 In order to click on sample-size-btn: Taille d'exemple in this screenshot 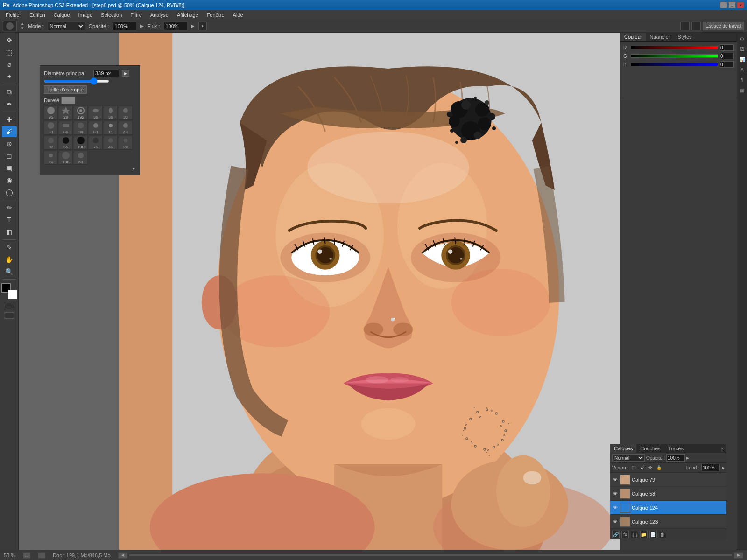, I will do `click(65, 90)`.